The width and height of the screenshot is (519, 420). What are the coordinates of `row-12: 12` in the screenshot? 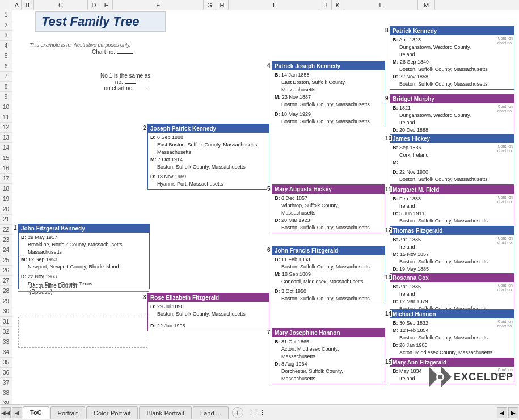 It's located at (6, 128).